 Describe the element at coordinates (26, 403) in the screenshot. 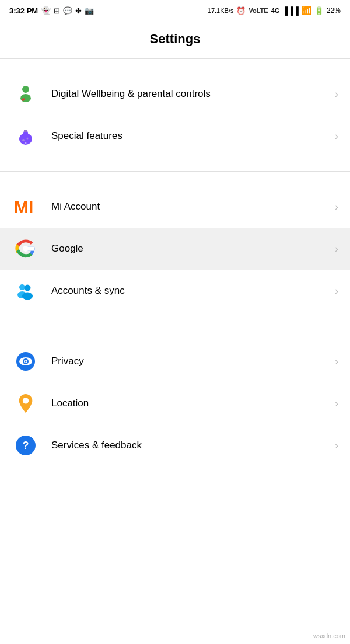

I see `location-icon-wrap` at that location.